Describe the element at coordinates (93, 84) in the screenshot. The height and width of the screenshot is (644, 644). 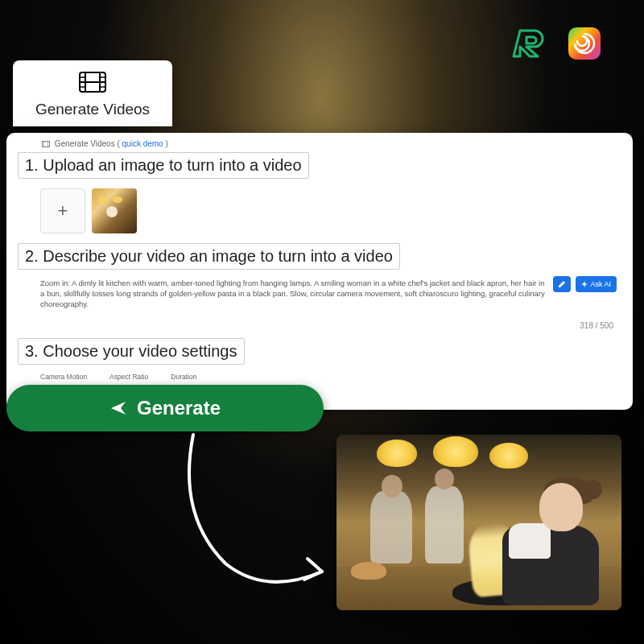
I see `film-icon` at that location.